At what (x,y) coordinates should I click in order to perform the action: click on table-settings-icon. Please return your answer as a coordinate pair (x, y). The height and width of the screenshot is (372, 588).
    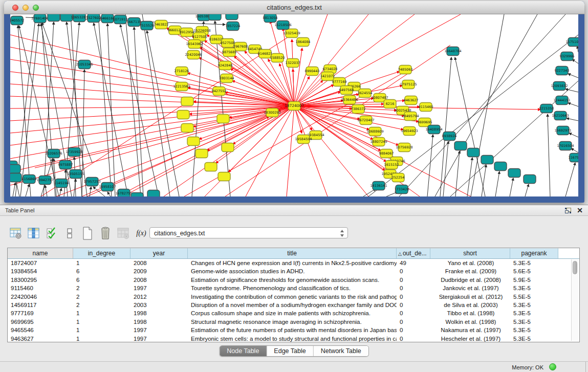
    Looking at the image, I should click on (16, 233).